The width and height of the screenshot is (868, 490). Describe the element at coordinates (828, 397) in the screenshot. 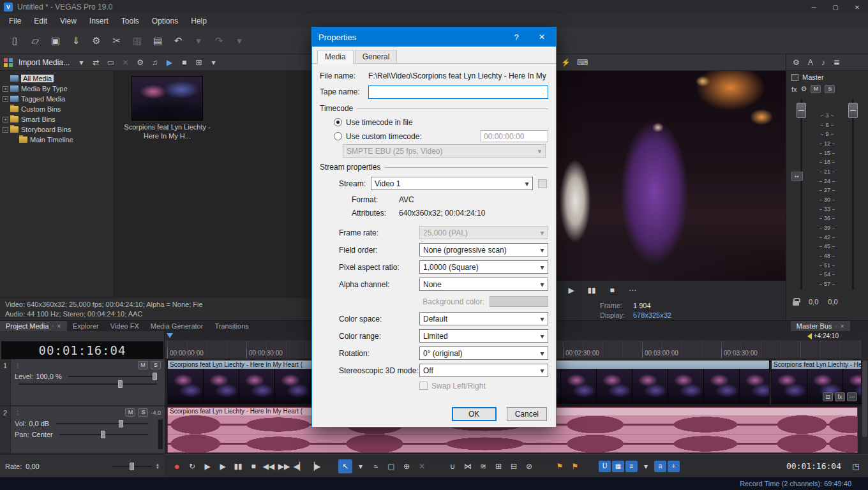

I see `event-pan-crop-button: ⊡` at that location.